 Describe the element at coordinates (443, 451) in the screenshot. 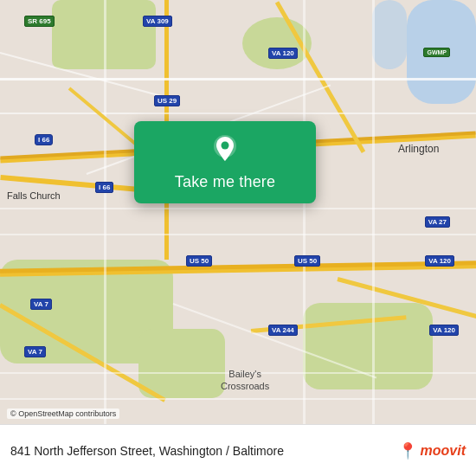

I see `moovit-brand-label: moovit` at that location.